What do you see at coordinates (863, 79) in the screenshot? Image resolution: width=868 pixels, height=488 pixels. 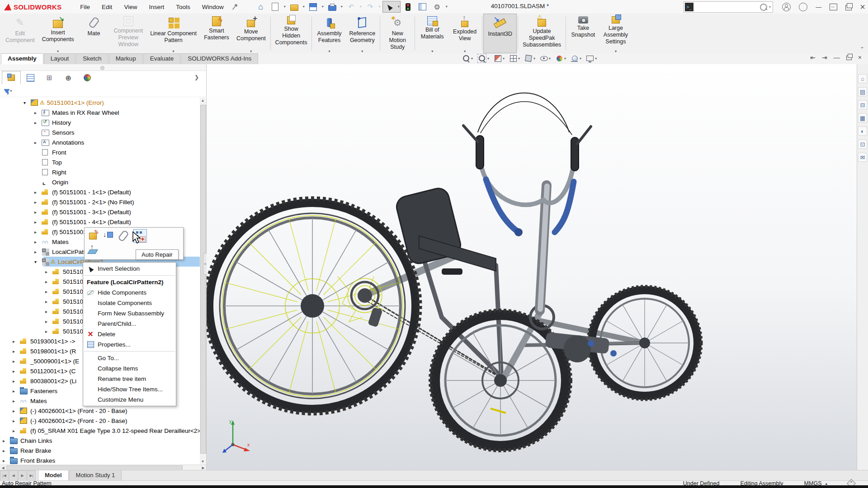 I see `solidworks-resources-icon: ⌂` at bounding box center [863, 79].